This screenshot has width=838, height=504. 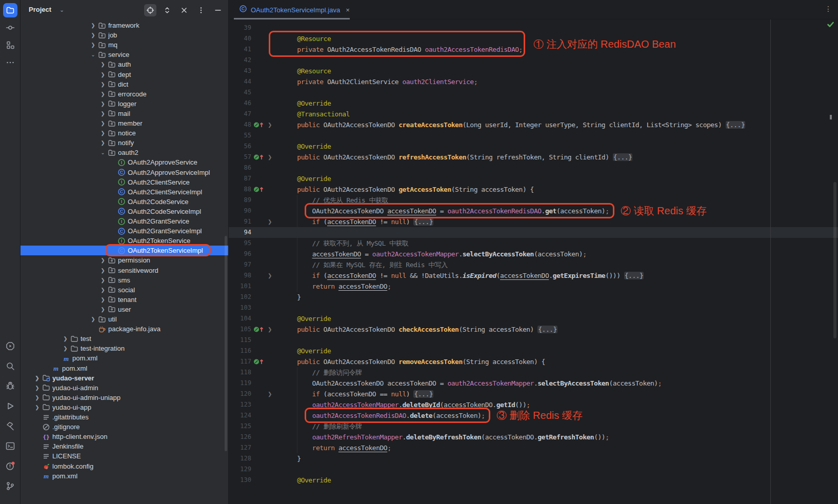 I want to click on code-line-124: 124 oauth2AccessTokenRedisDAO.delete(acc…, so click(x=533, y=415).